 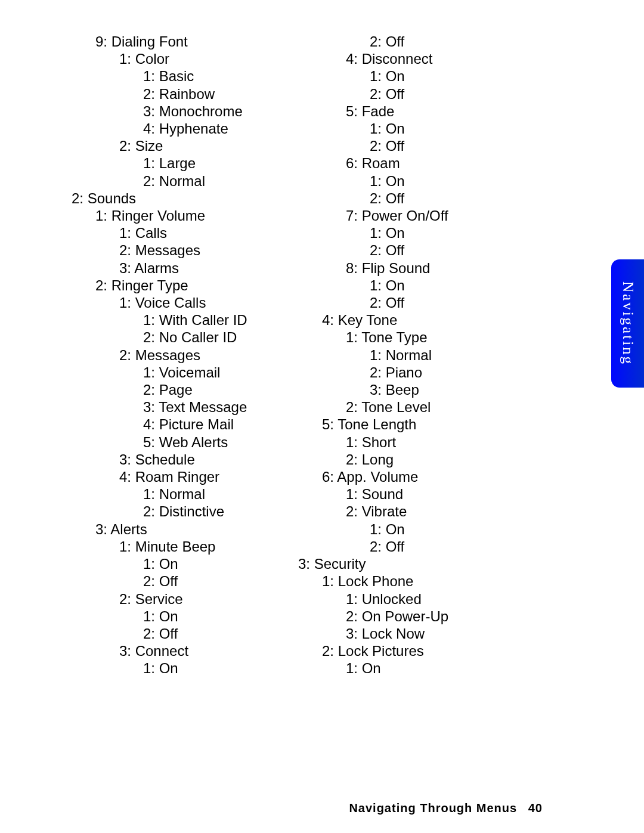 I want to click on menu-item: 2: Service, so click(x=197, y=599).